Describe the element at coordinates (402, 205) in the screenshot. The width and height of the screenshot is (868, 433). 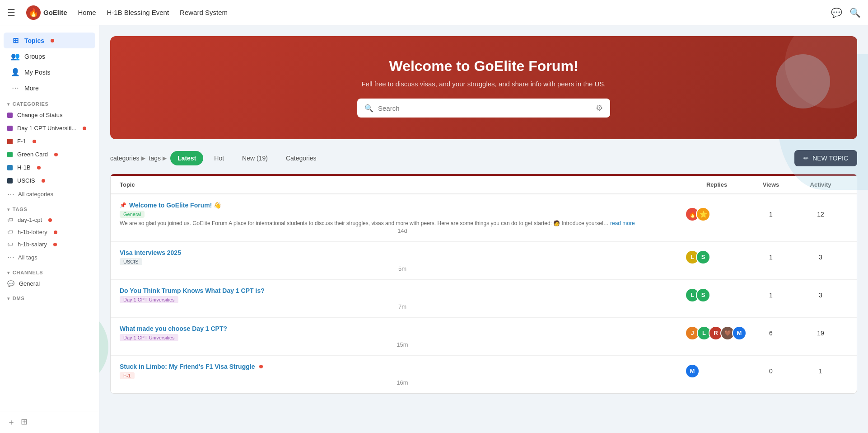
I see `topic-title-1: 📌 Welcome to GoElite Forum! 👋` at that location.